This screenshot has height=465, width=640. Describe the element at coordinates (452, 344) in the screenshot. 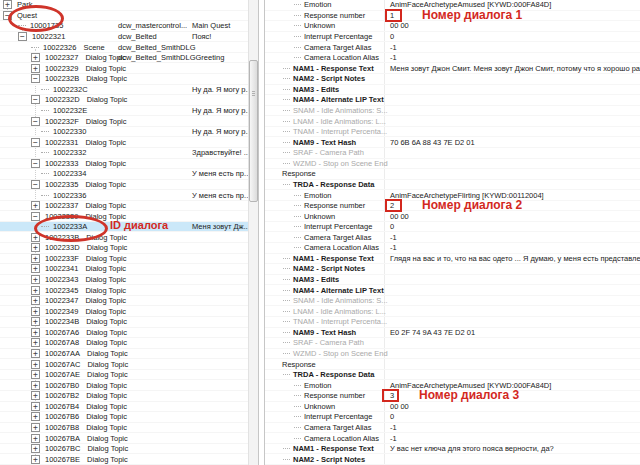

I see `field-row: SRAF - Camera Path` at that location.